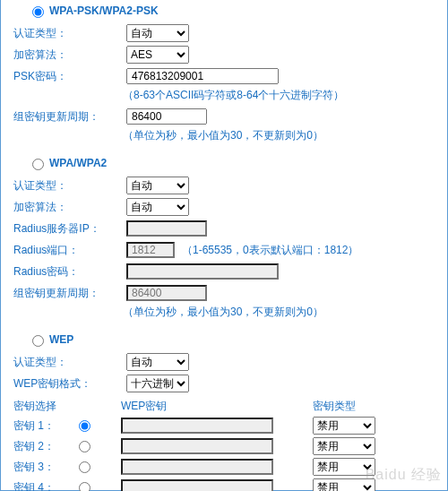  I want to click on radius-port-hint: （1-65535，0表示默认端口：1812）, so click(271, 251).